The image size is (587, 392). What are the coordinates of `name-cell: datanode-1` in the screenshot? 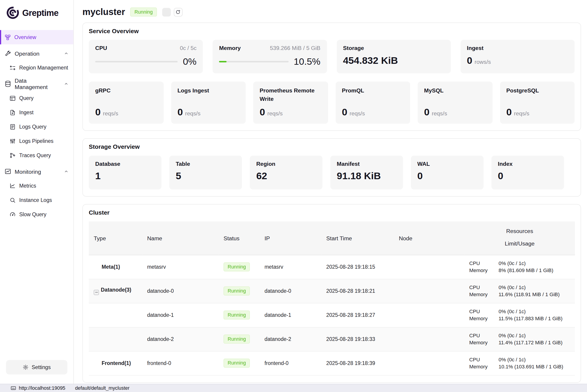 It's located at (181, 315).